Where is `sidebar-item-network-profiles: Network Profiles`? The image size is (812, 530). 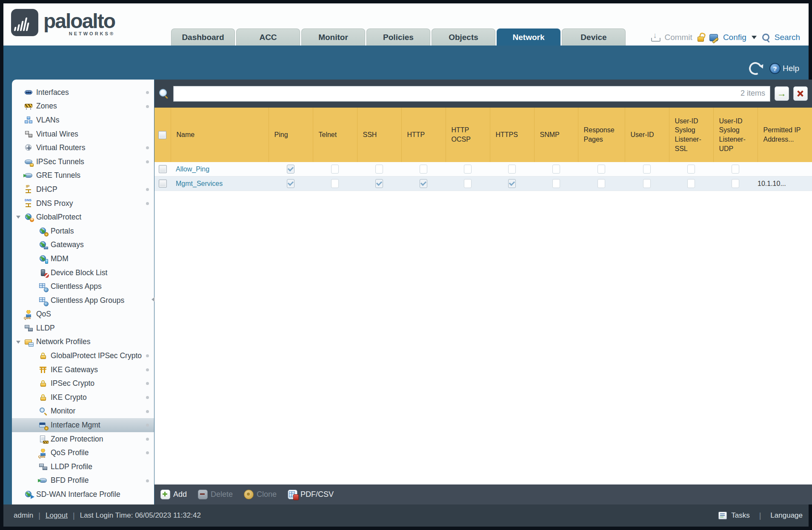 sidebar-item-network-profiles: Network Profiles is located at coordinates (83, 342).